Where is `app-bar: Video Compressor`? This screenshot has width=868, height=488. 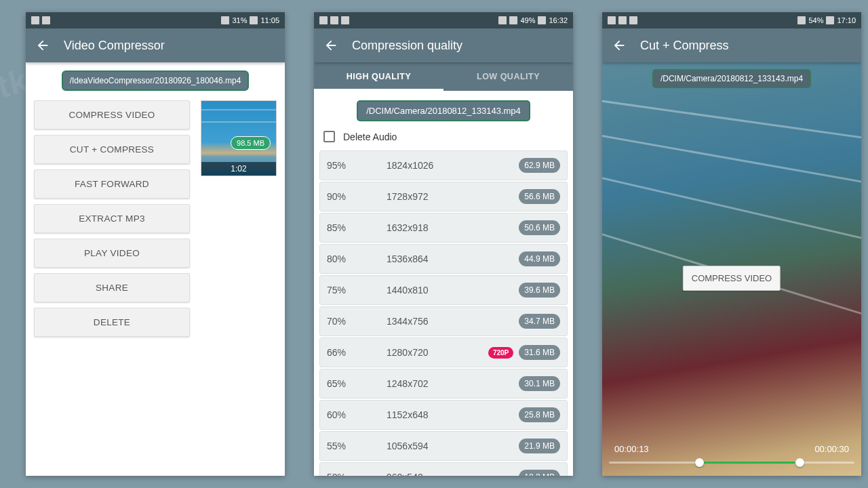
app-bar: Video Compressor is located at coordinates (155, 45).